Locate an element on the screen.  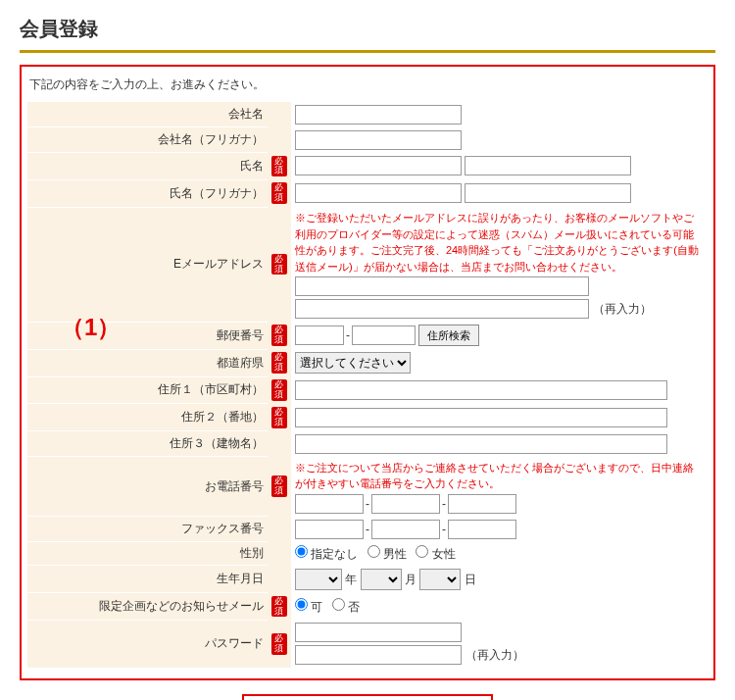
password-reenter-hint: （再入力） is located at coordinates (495, 655).